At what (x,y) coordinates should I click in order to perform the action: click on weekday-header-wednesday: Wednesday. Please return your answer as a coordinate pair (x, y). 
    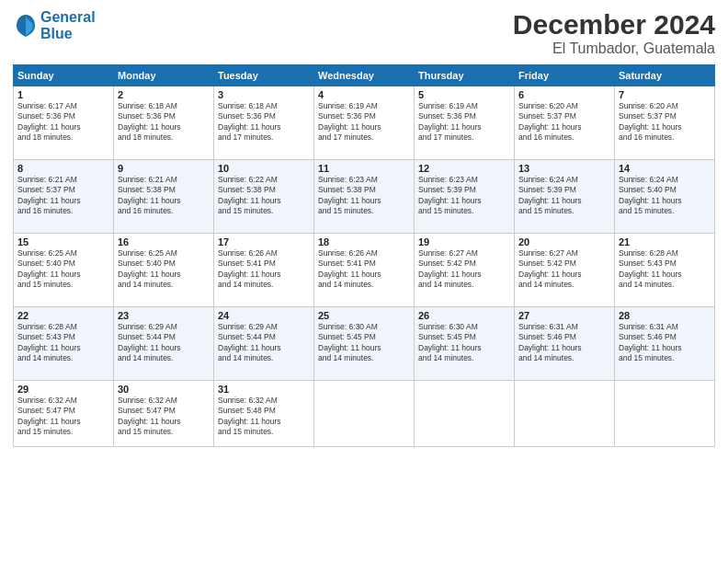
    Looking at the image, I should click on (364, 75).